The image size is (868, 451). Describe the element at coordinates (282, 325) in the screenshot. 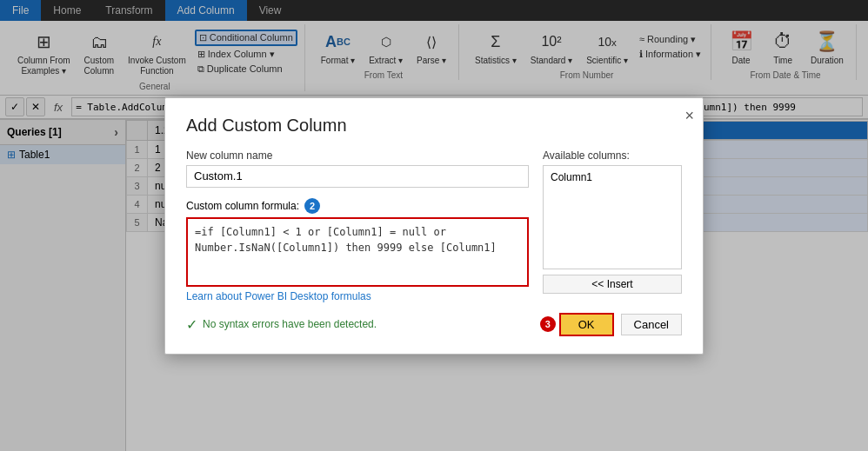

I see `dialog-status: ✓ No syntax errors have been detected.` at that location.